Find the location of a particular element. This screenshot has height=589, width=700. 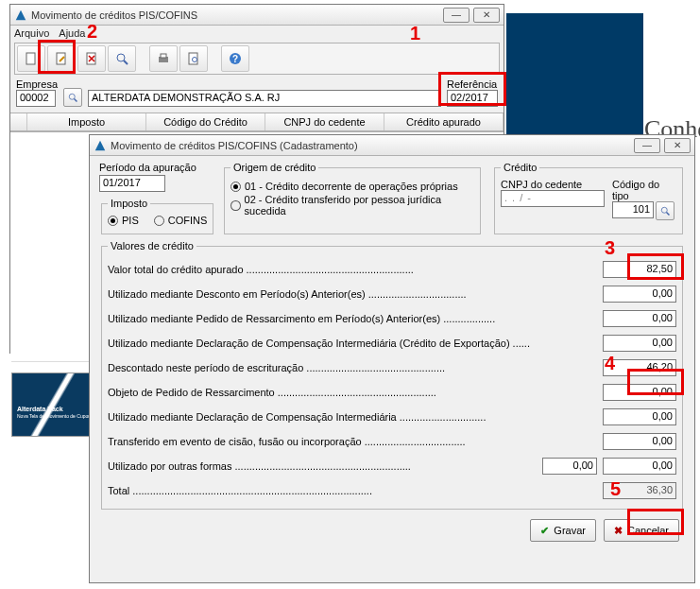

menu-arquivo: Arquivo is located at coordinates (32, 33).